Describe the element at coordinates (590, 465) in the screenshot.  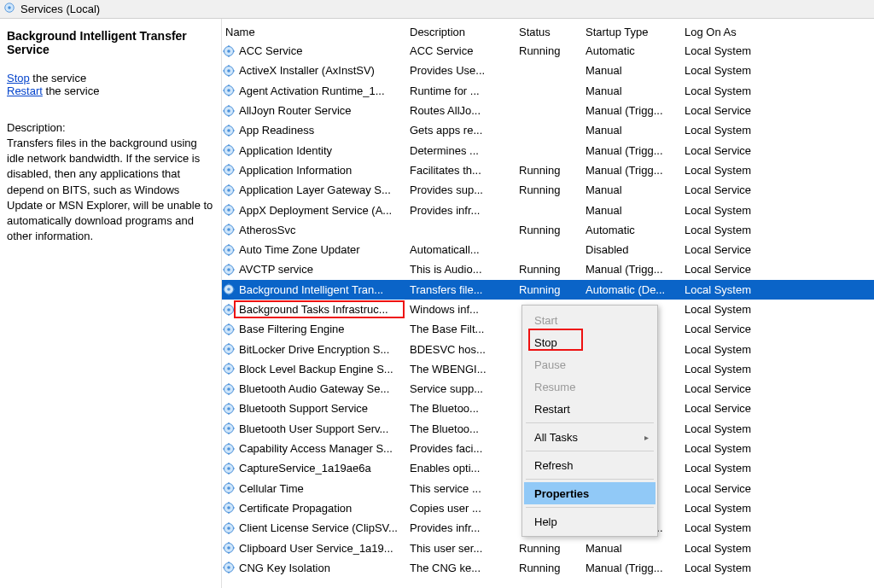
I see `menu-refresh: Refresh` at that location.